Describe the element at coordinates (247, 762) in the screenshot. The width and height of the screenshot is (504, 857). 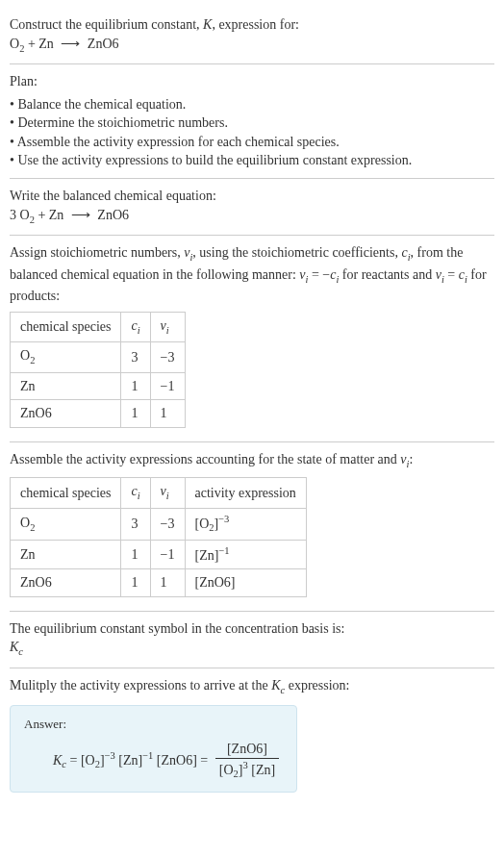
I see `ans-fraction: [ZnO6][O2]3 [Zn]` at that location.